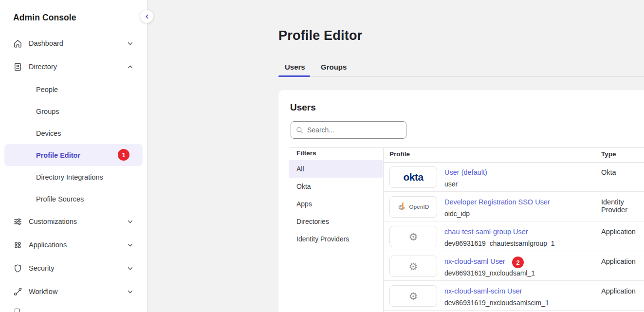 The width and height of the screenshot is (644, 312). What do you see at coordinates (490, 273) in the screenshot?
I see `profile-id: dev86931619_nxcloudsaml_1` at bounding box center [490, 273].